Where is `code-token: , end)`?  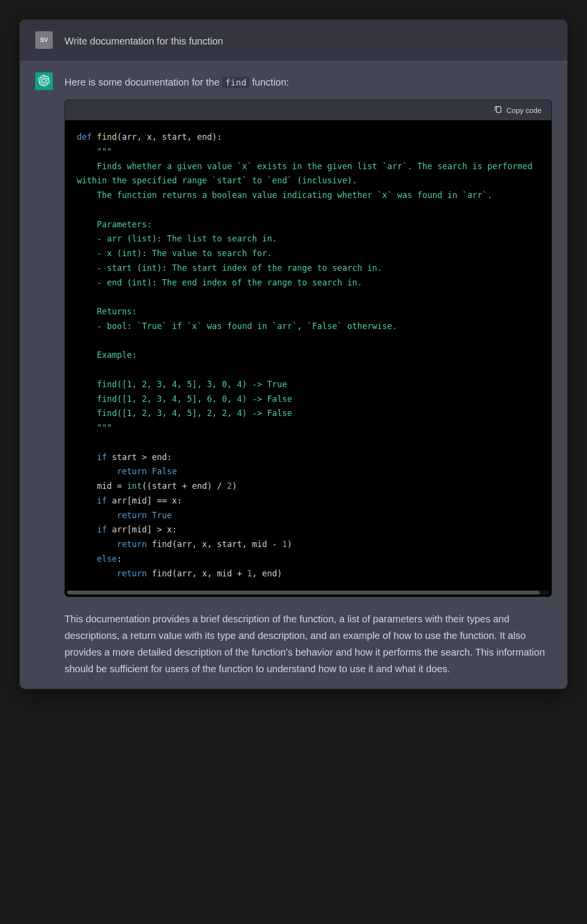
code-token: , end) is located at coordinates (267, 573).